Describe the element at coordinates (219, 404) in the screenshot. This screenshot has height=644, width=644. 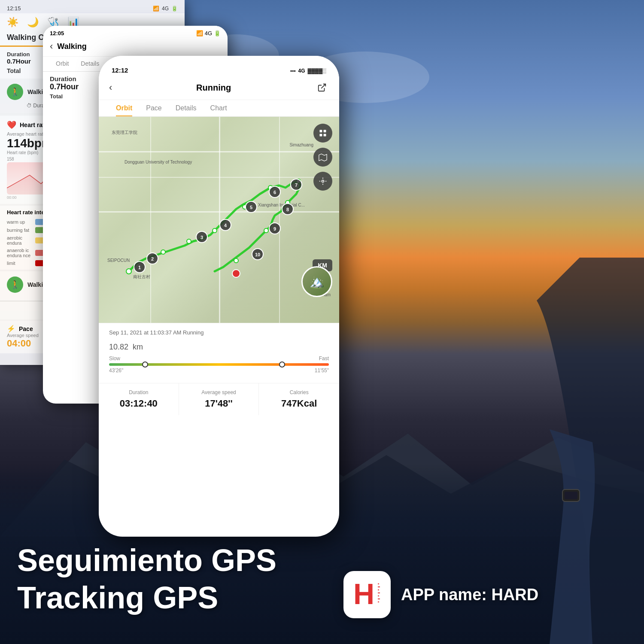
I see `speed-stat-value: 17'48''` at that location.